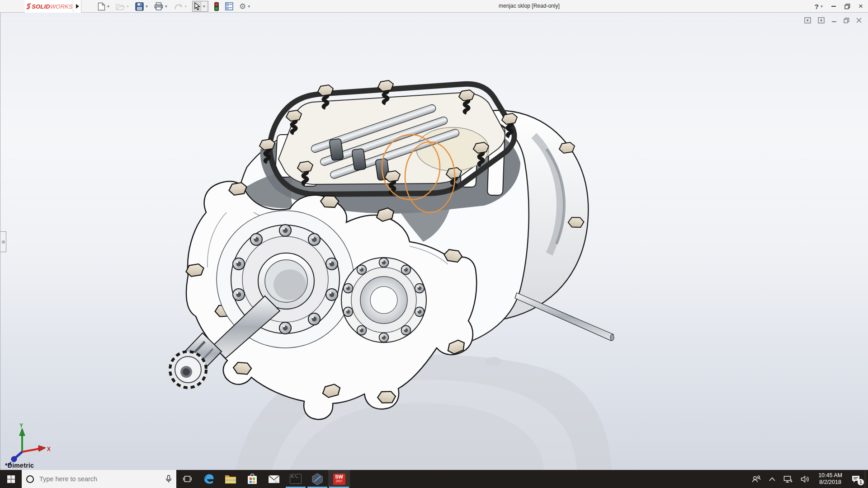 The height and width of the screenshot is (488, 868). What do you see at coordinates (808, 479) in the screenshot?
I see `system-tray: 10:45 AM 8/2/2018 1` at bounding box center [808, 479].